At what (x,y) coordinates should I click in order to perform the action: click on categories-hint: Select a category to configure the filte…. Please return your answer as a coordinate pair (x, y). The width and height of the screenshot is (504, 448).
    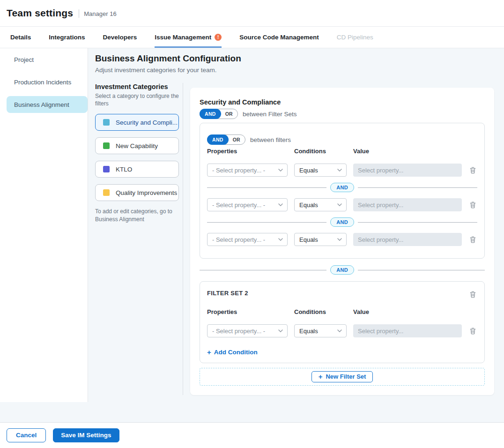
    Looking at the image, I should click on (137, 100).